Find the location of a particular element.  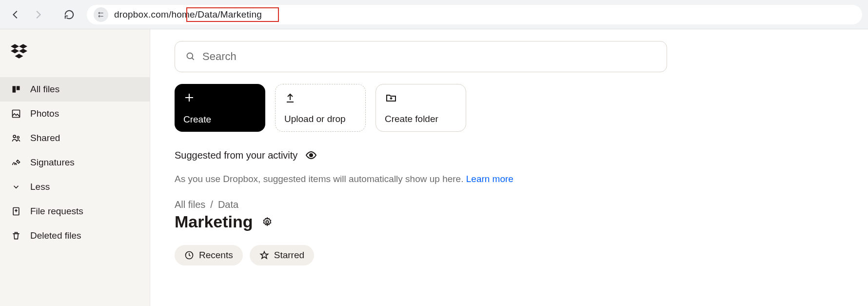

learn-more-link: Learn more is located at coordinates (490, 179).